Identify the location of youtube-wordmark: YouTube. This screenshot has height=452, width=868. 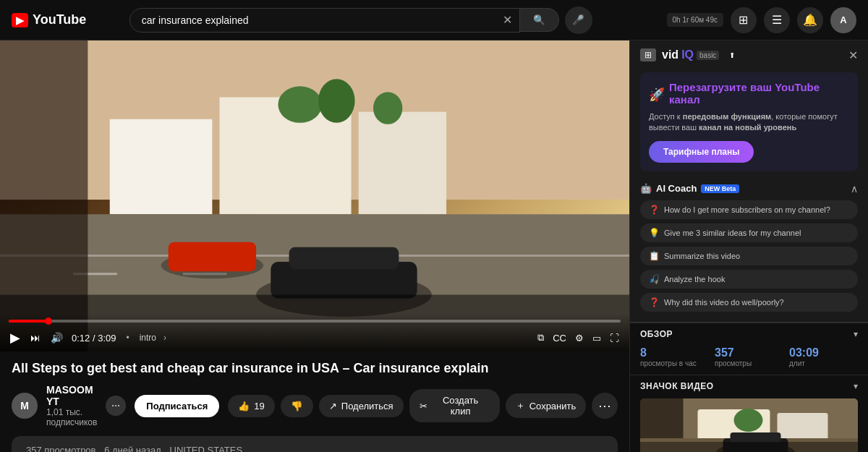
(59, 20).